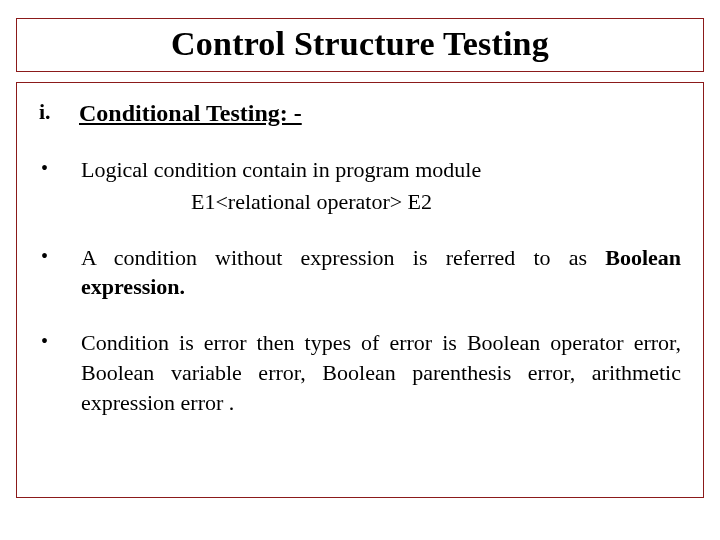 This screenshot has width=720, height=540. What do you see at coordinates (360, 186) in the screenshot?
I see `bullet-row: • Logical condition contain in program m…` at bounding box center [360, 186].